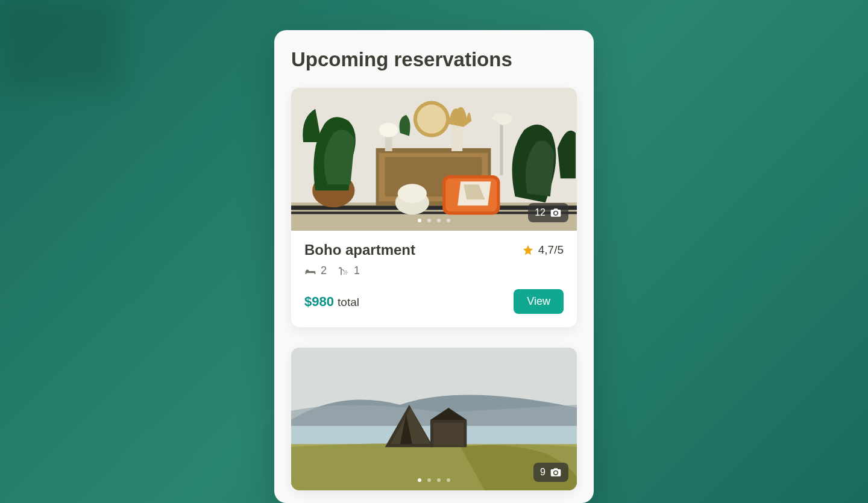 This screenshot has height=503, width=868. Describe the element at coordinates (357, 271) in the screenshot. I see `baths-count: 1` at that location.